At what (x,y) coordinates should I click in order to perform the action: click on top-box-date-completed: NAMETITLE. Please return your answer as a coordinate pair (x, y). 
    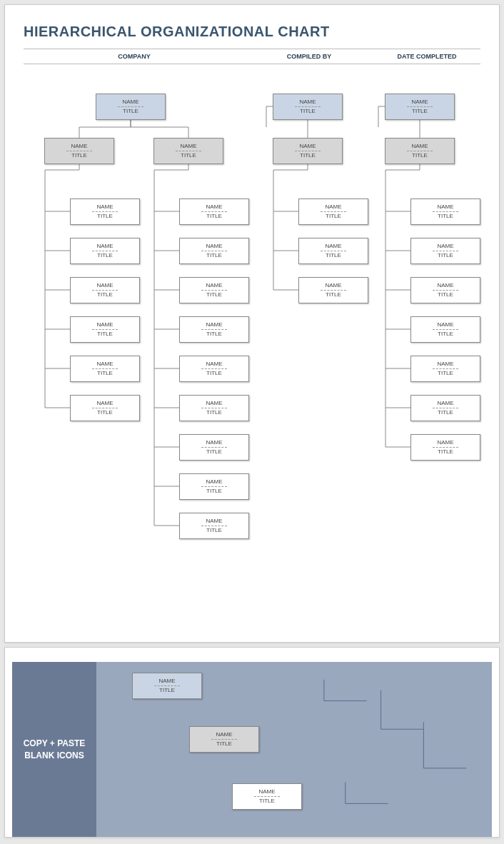
    Looking at the image, I should click on (420, 107).